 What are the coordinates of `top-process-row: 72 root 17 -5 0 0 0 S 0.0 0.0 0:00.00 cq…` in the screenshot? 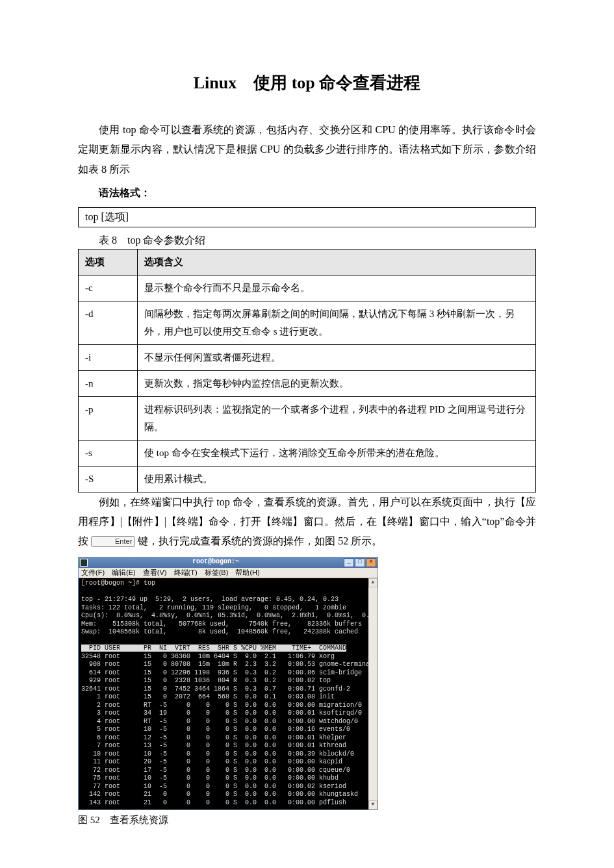 It's located at (216, 771).